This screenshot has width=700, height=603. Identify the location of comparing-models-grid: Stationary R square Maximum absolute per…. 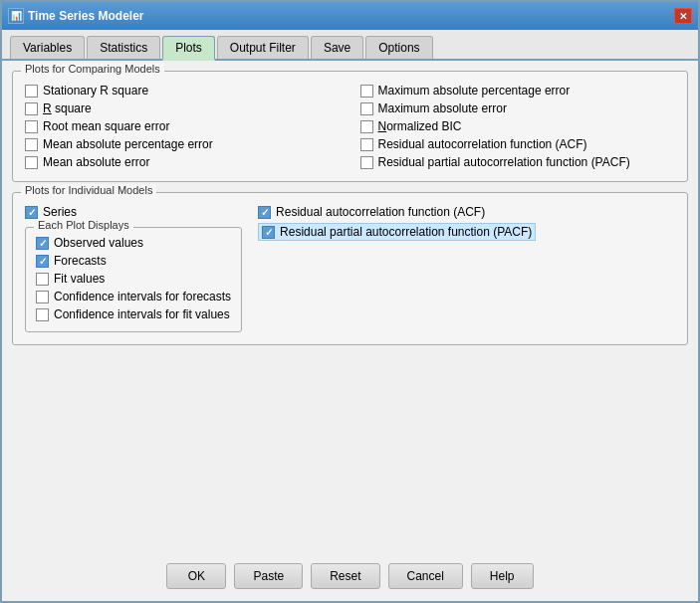
(350, 126).